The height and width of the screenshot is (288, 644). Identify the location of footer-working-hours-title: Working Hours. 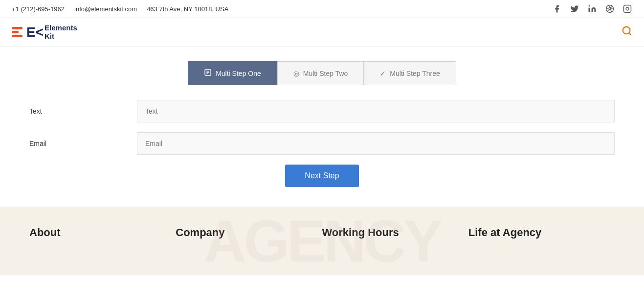
(395, 233).